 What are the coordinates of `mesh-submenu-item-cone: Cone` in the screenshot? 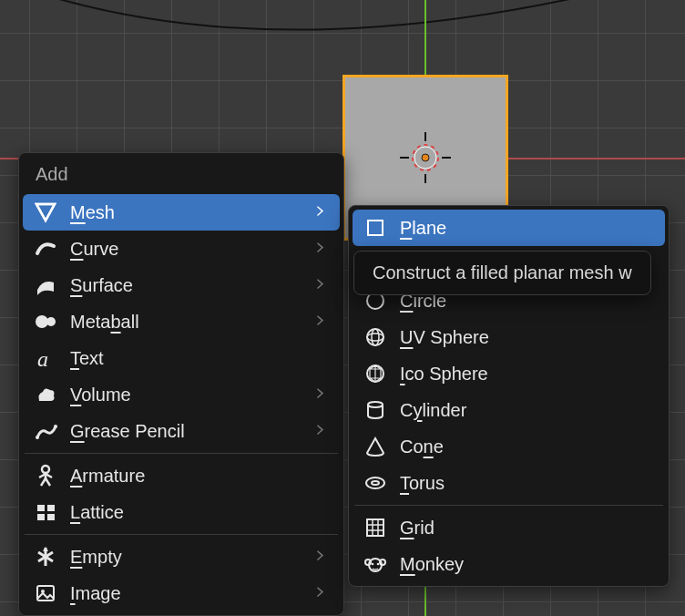 It's located at (508, 447).